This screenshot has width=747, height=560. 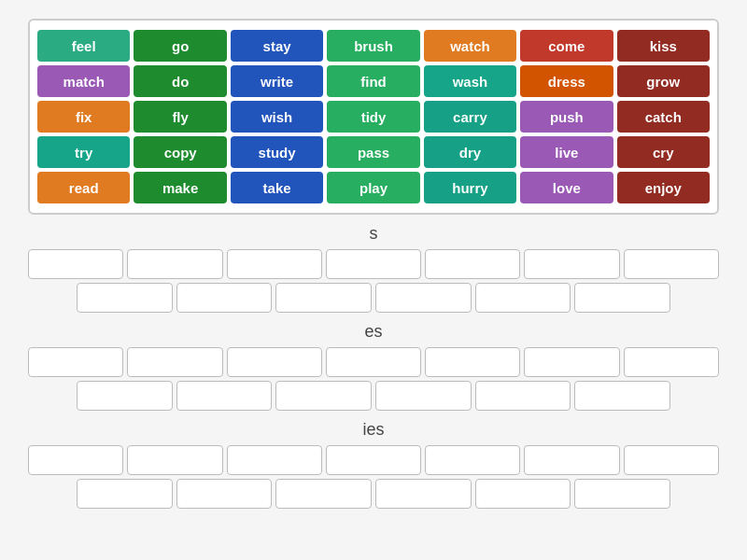 What do you see at coordinates (374, 152) in the screenshot?
I see `word-tile-pass: pass` at bounding box center [374, 152].